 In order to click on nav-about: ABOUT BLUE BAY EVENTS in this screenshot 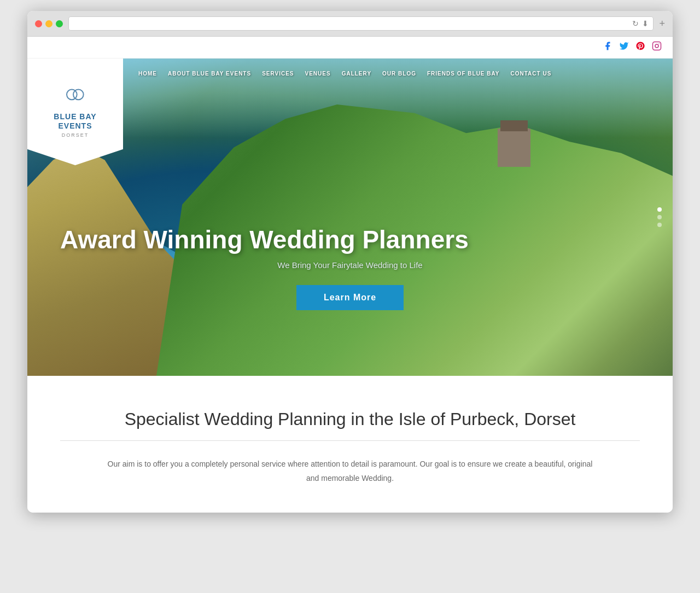, I will do `click(209, 73)`.